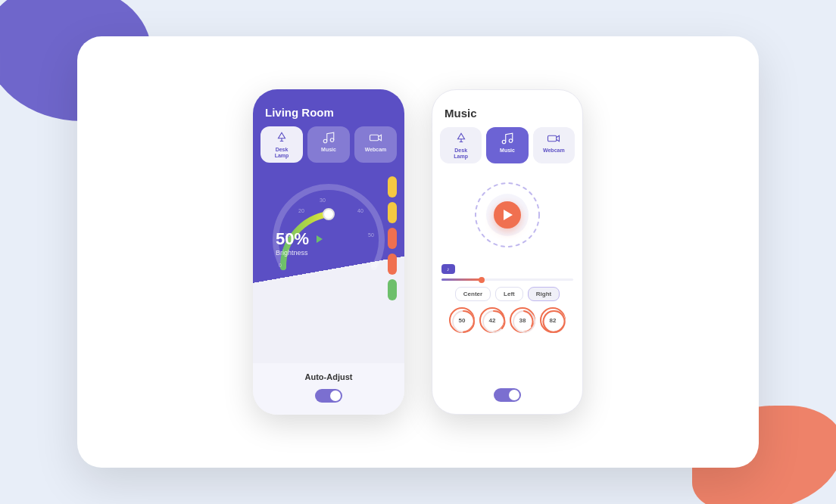 This screenshot has height=504, width=836. I want to click on lamp-icon, so click(282, 138).